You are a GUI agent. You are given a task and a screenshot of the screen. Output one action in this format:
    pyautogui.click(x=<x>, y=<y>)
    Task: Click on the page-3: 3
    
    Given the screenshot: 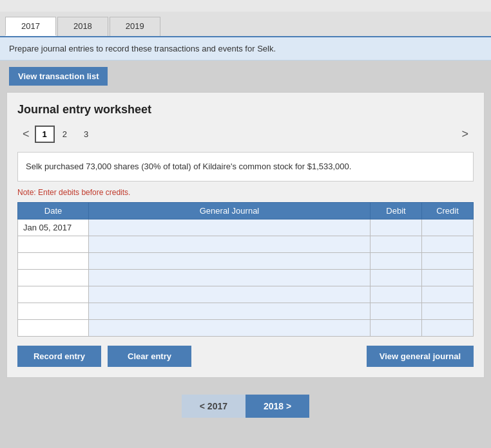 What is the action you would take?
    pyautogui.click(x=86, y=134)
    